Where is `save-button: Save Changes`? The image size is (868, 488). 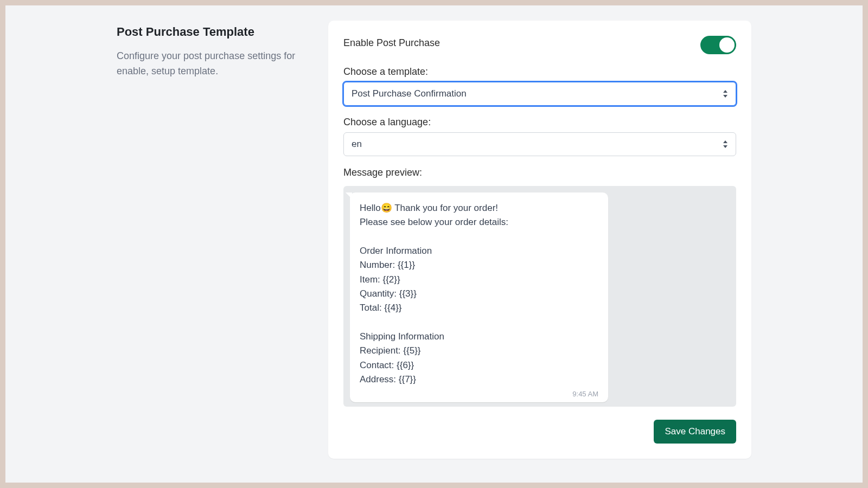
save-button: Save Changes is located at coordinates (695, 432).